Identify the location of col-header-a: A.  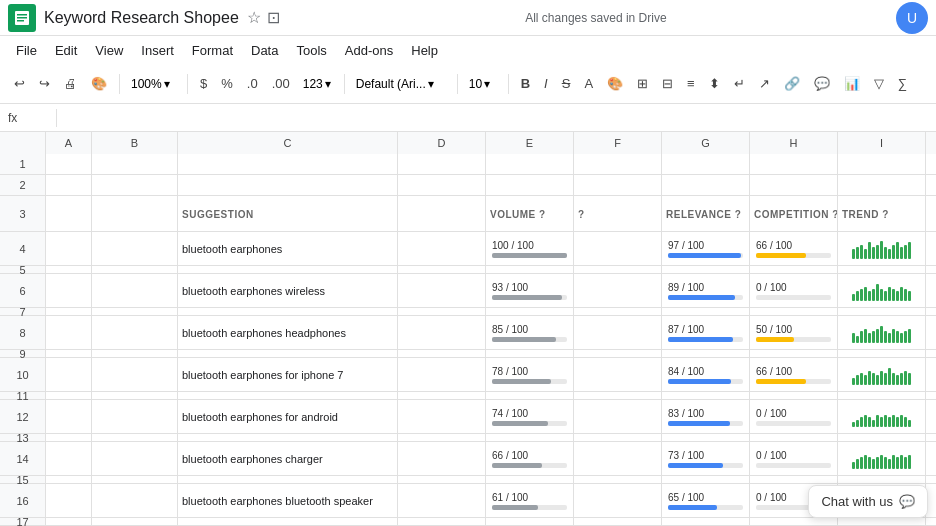
(69, 143).